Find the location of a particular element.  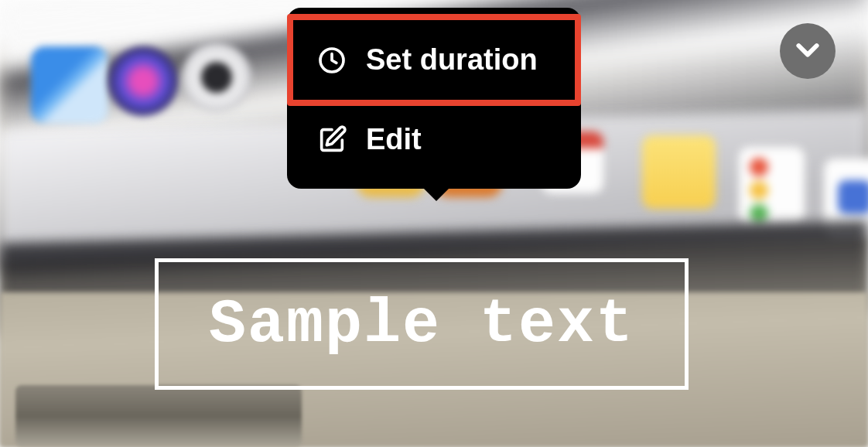

collapse-button is located at coordinates (808, 51).